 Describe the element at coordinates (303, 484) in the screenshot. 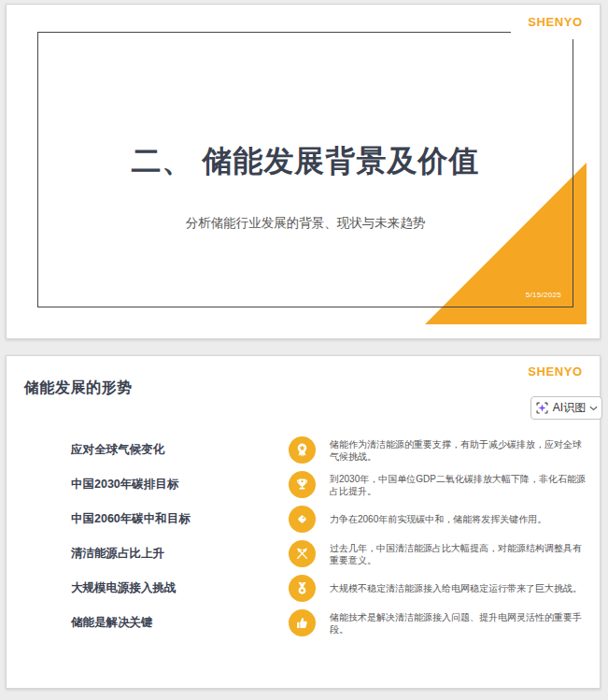

I see `trophy-icon` at that location.